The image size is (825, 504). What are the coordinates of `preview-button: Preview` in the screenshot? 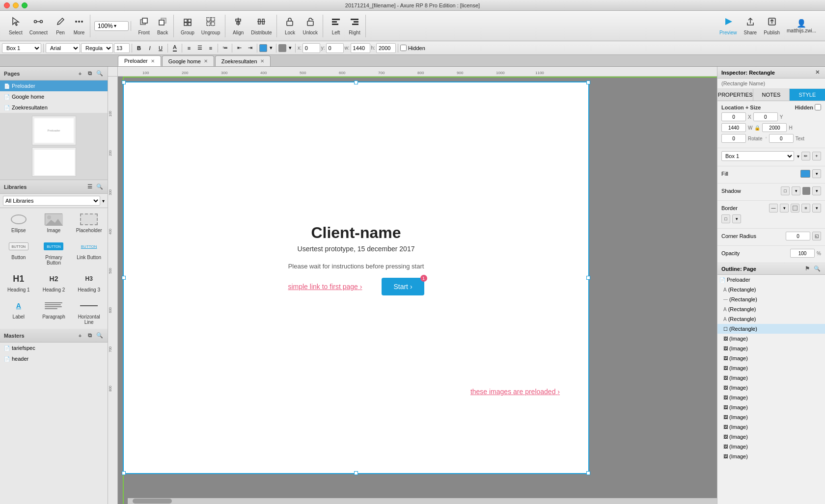 It's located at (728, 26).